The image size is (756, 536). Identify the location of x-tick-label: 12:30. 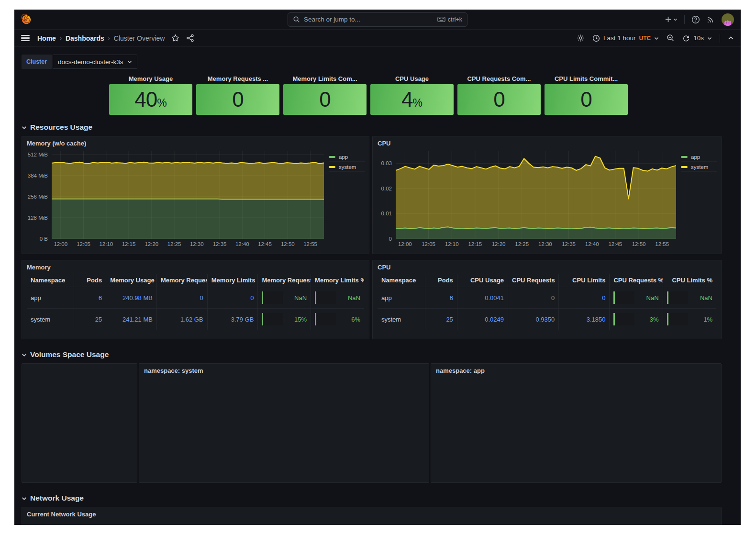
(197, 244).